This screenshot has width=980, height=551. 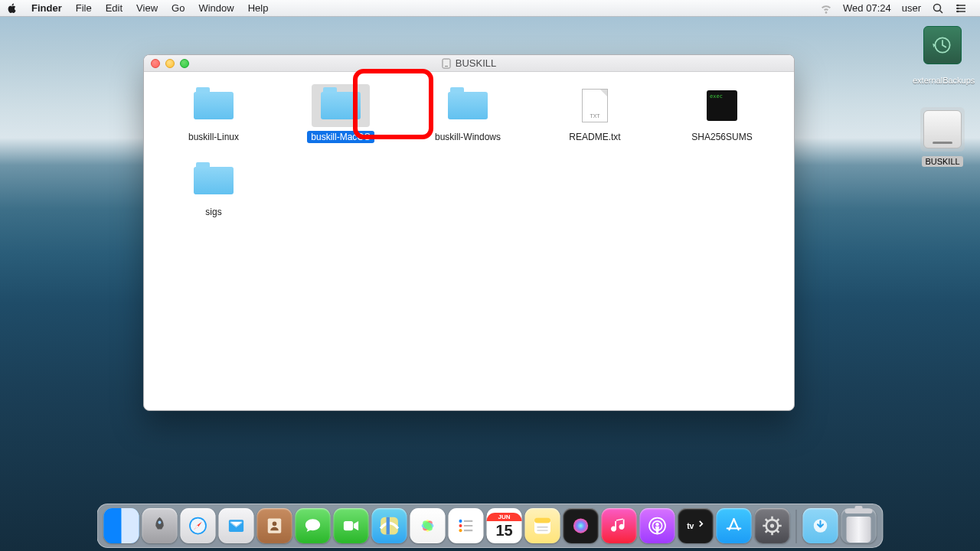 What do you see at coordinates (428, 526) in the screenshot?
I see `dock-app-photos` at bounding box center [428, 526].